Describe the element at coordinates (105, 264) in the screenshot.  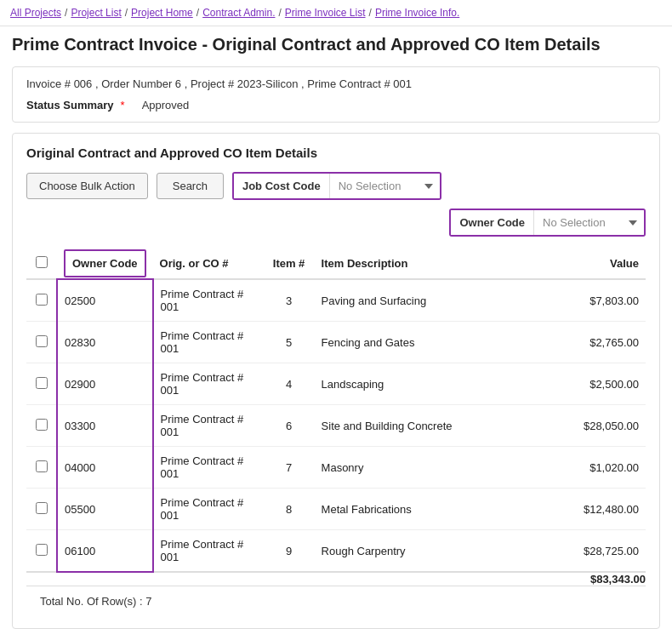
I see `header-owner-code: Owner Code` at that location.